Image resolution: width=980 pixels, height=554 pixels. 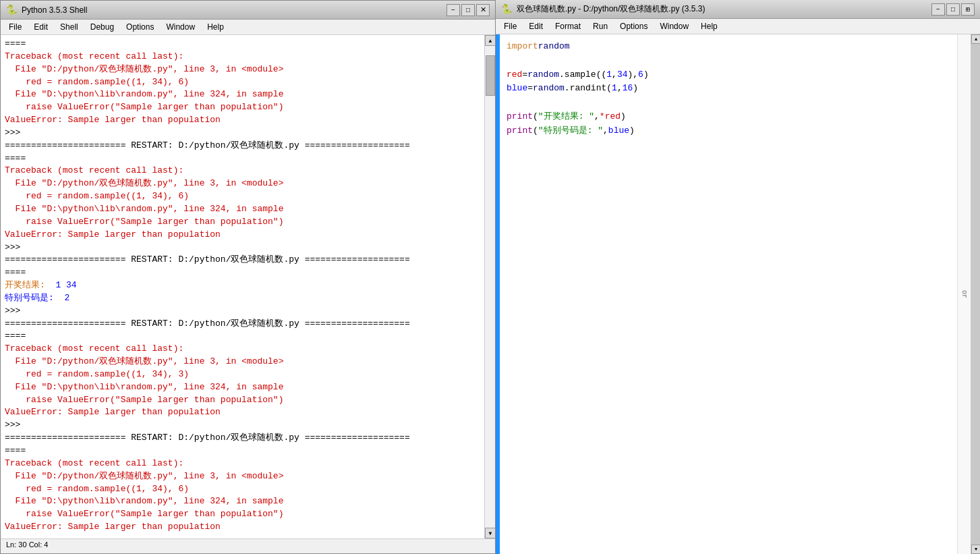 What do you see at coordinates (674, 26) in the screenshot?
I see `editor-menu-window: Window` at bounding box center [674, 26].